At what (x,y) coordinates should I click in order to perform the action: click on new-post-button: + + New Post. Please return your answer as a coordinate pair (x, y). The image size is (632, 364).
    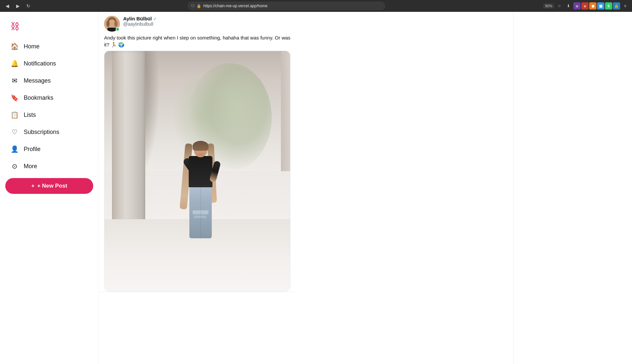
    Looking at the image, I should click on (49, 186).